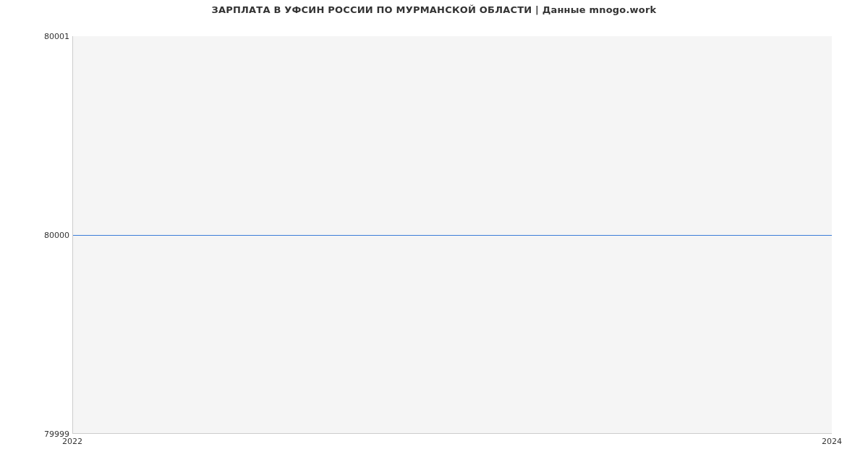 The image size is (868, 470). Describe the element at coordinates (832, 441) in the screenshot. I see `x-tick-label: 2024` at that location.